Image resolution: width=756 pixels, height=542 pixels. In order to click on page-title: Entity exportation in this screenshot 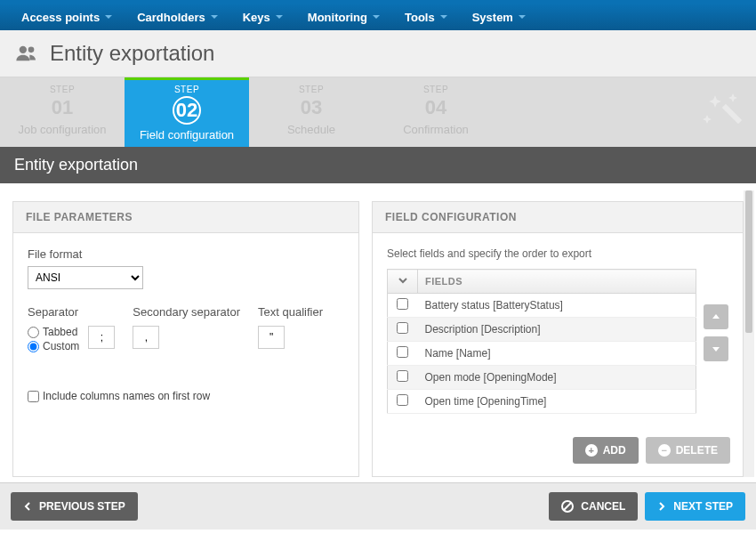, I will do `click(132, 53)`.